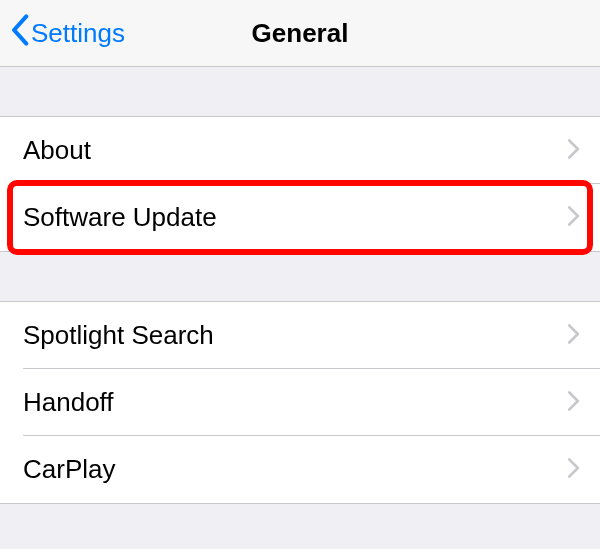  Describe the element at coordinates (300, 34) in the screenshot. I see `page-title: General` at that location.